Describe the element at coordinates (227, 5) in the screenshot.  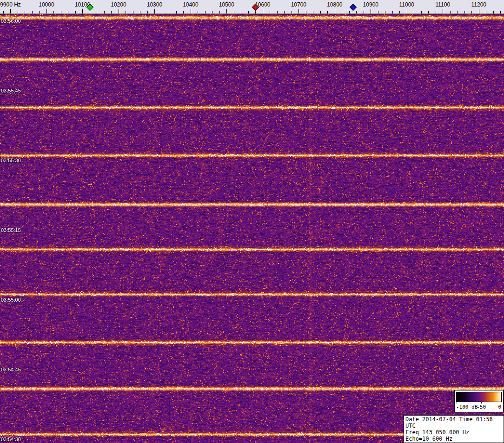
I see `tick-label: 10500` at that location.